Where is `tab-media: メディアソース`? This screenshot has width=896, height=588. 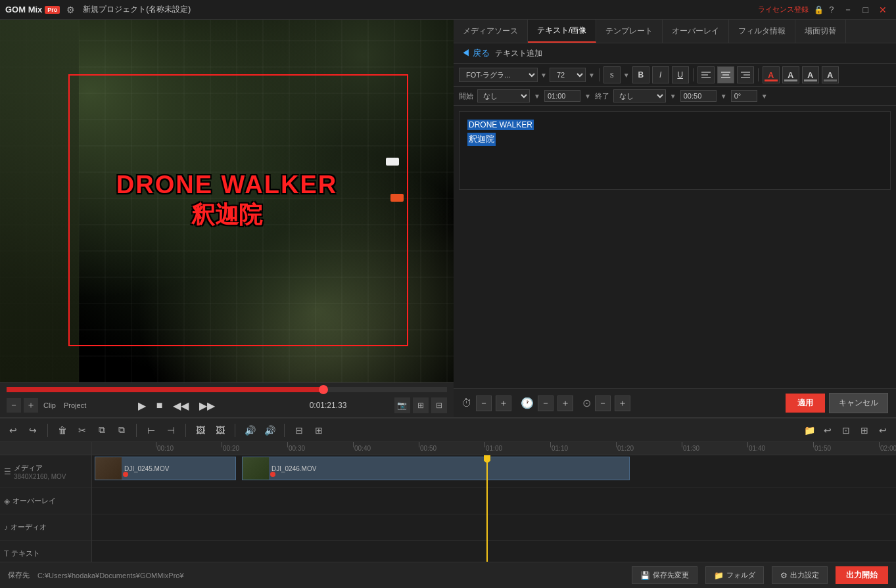 tab-media: メディアソース is located at coordinates (490, 32).